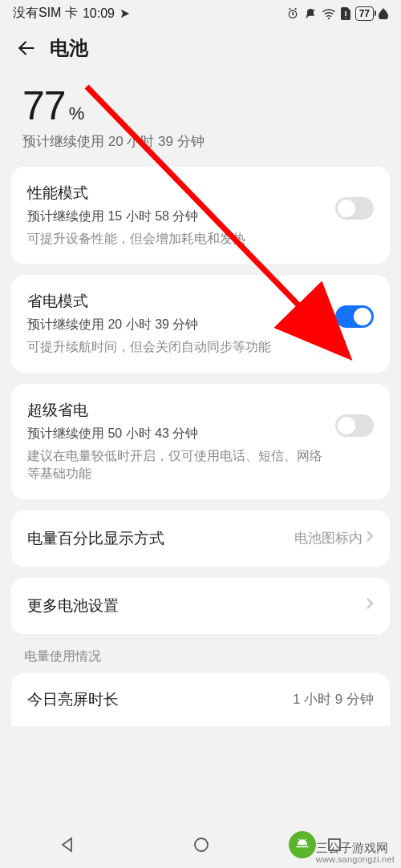 The height and width of the screenshot is (868, 401). I want to click on status-right: 77, so click(337, 14).